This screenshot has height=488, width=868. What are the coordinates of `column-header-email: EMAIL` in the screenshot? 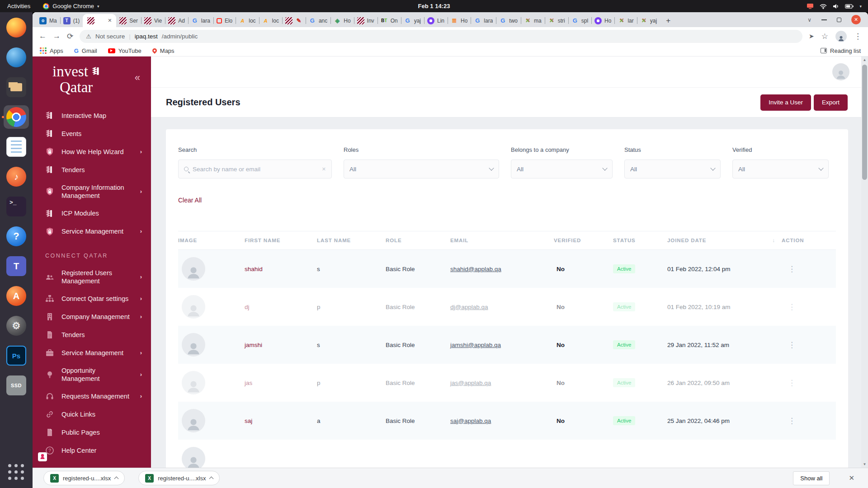 It's located at (502, 240).